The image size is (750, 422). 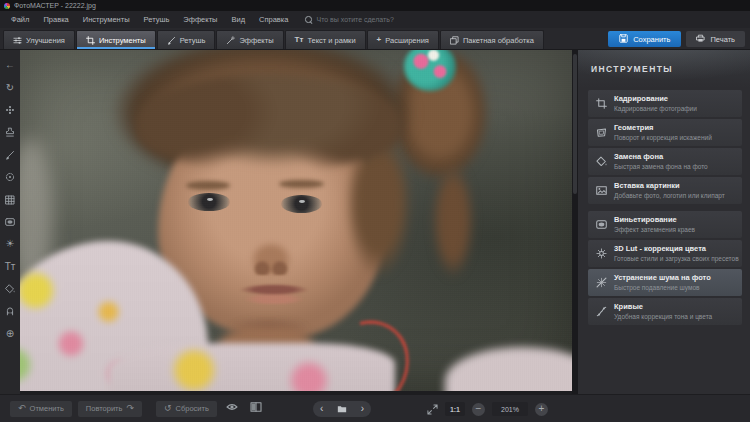 What do you see at coordinates (375, 6) in the screenshot?
I see `title-bar: ФотоМАСТЕР - 22222.jpg` at bounding box center [375, 6].